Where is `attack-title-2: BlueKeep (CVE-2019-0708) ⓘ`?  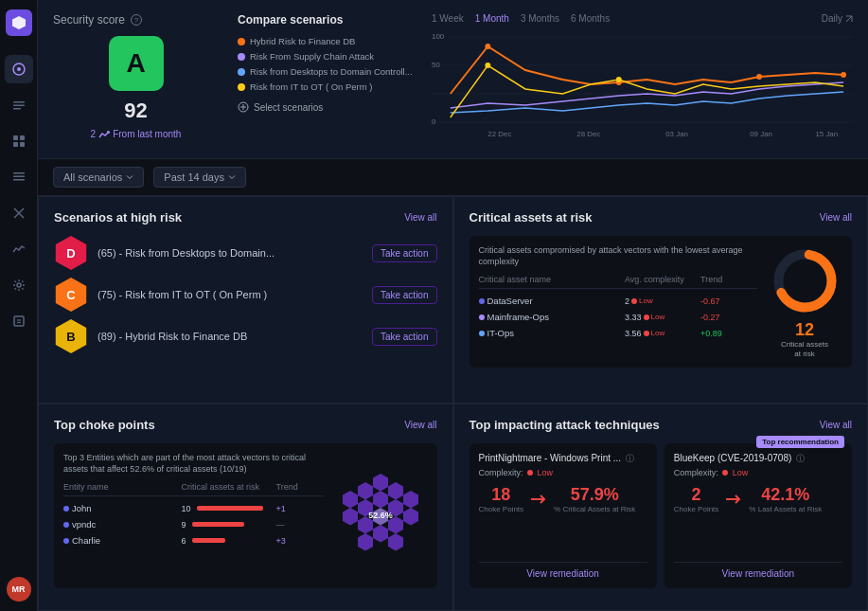 attack-title-2: BlueKeep (CVE-2019-0708) ⓘ is located at coordinates (758, 458).